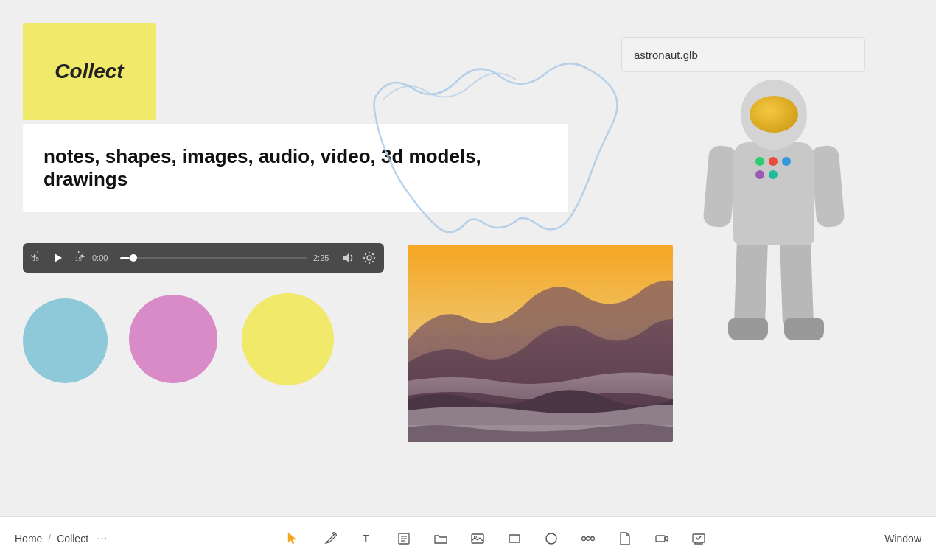 Image resolution: width=936 pixels, height=560 pixels. I want to click on astronaut-torso, so click(774, 194).